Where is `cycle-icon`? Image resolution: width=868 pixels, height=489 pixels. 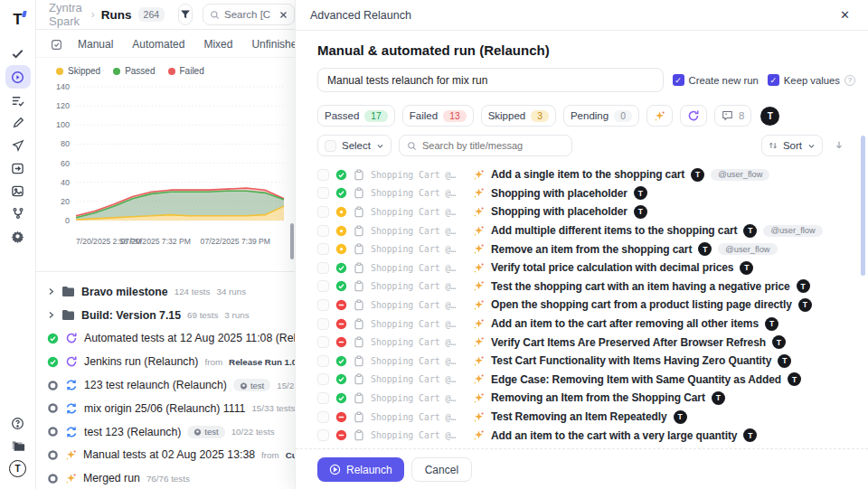
cycle-icon is located at coordinates (71, 385).